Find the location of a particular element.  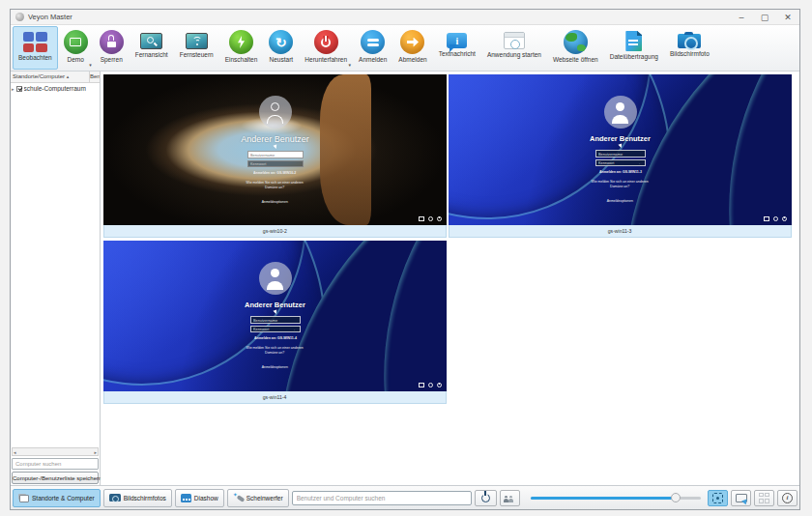

horizontal-scrollbar: ◂ ▸ is located at coordinates (55, 452).